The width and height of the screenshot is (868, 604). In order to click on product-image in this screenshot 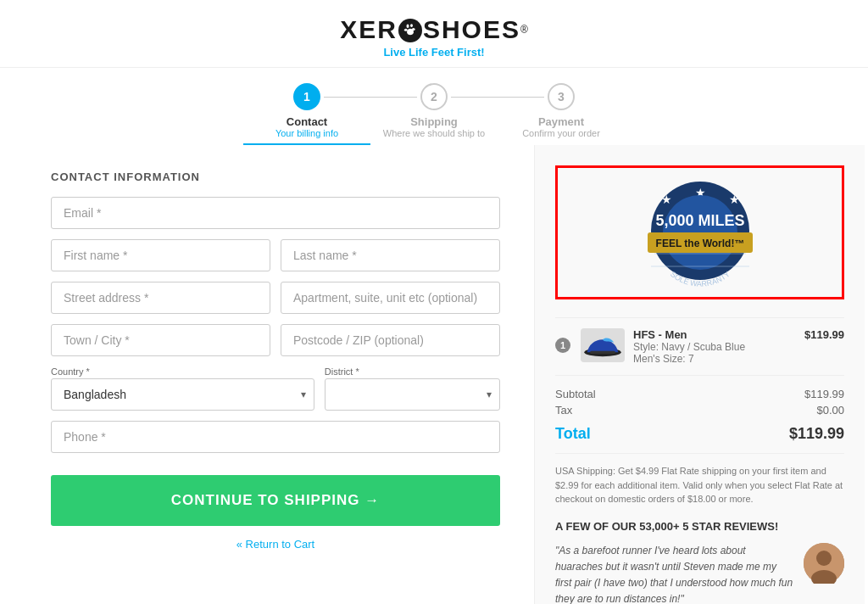, I will do `click(603, 345)`.